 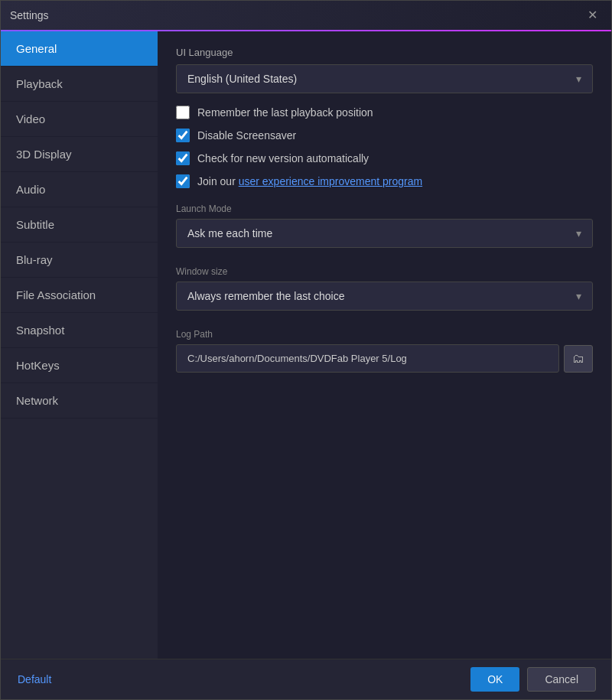 What do you see at coordinates (183, 135) in the screenshot?
I see `disable-screensaver-checkbox` at bounding box center [183, 135].